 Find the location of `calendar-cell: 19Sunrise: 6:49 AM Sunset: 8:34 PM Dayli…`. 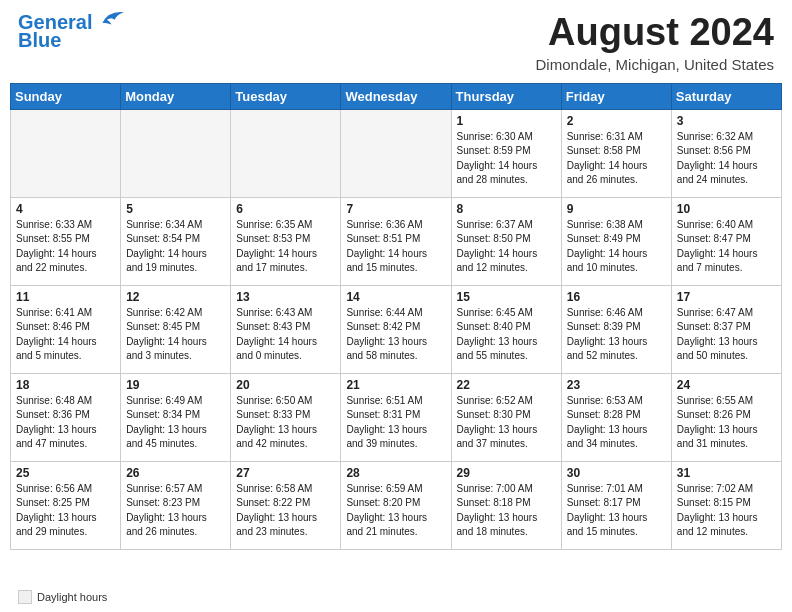

calendar-cell: 19Sunrise: 6:49 AM Sunset: 8:34 PM Dayli… is located at coordinates (176, 417).